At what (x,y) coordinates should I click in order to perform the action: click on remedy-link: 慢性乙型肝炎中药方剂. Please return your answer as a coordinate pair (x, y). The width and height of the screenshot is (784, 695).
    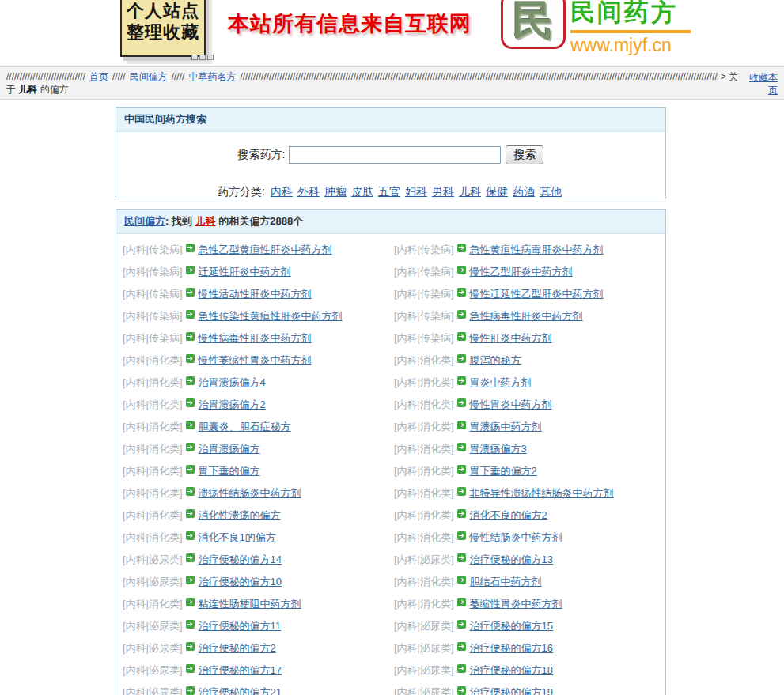
    Looking at the image, I should click on (521, 272).